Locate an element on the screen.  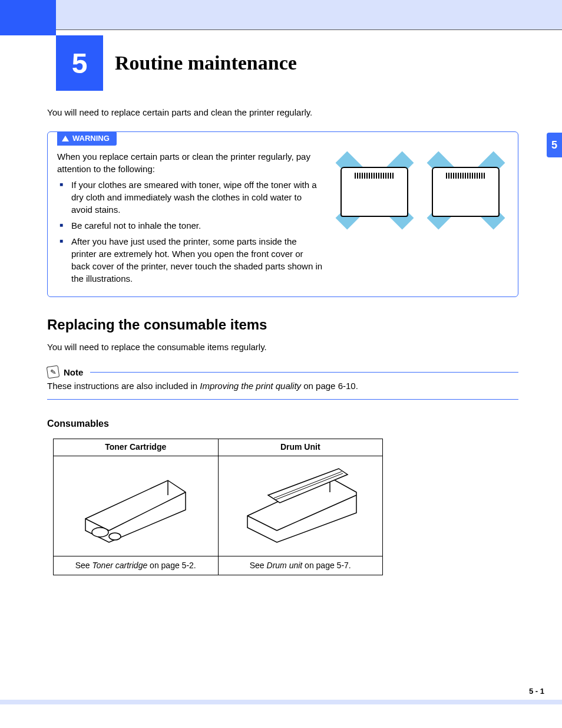
header-light-strip is located at coordinates (309, 15).